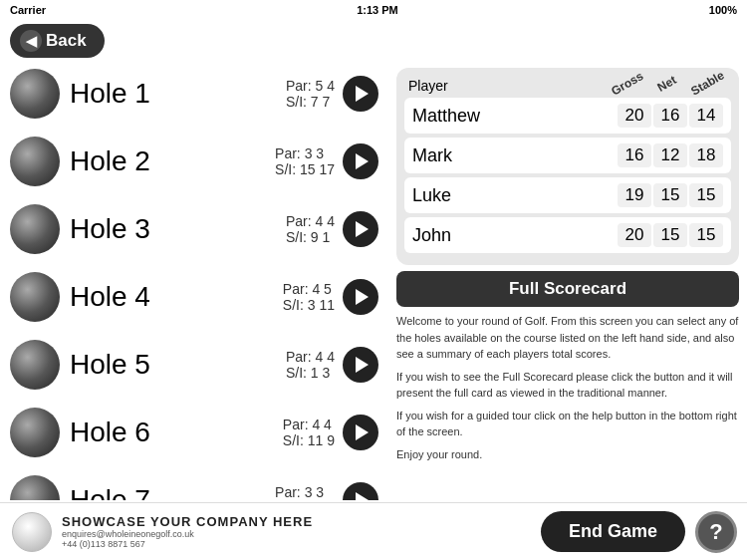  What do you see at coordinates (66, 41) in the screenshot?
I see `back-label: Back` at bounding box center [66, 41].